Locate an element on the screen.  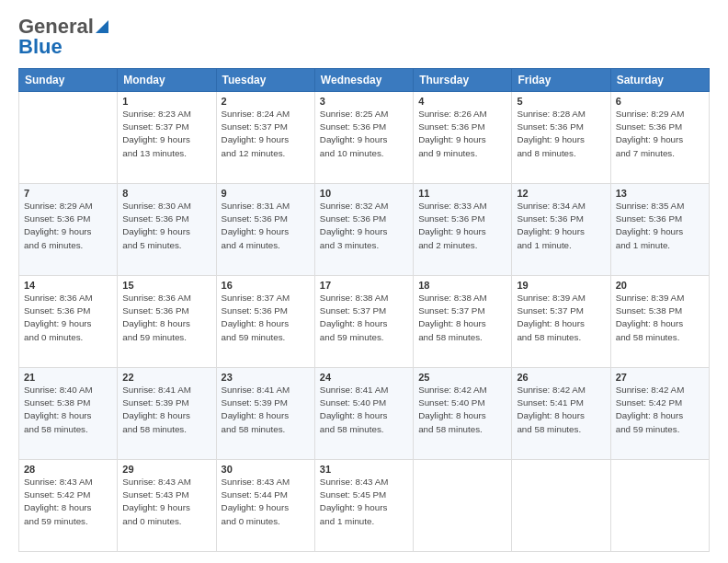
day-info: Sunrise: 8:34 AM Sunset: 5:36 PM Dayligh… is located at coordinates (561, 226).